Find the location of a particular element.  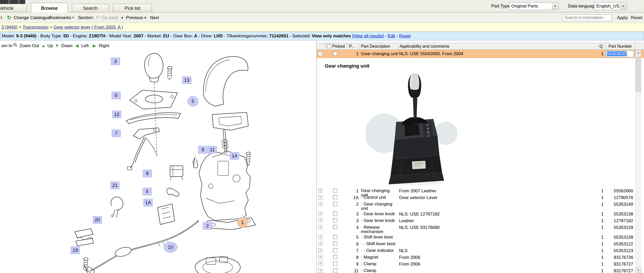

pan-up-button: Up is located at coordinates (50, 46).